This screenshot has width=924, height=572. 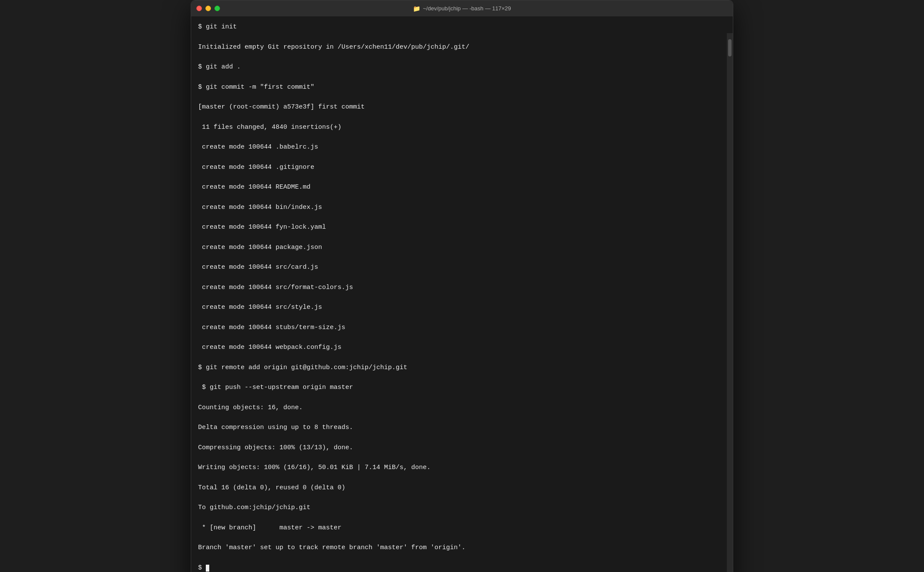 What do you see at coordinates (334, 267) in the screenshot?
I see `terminal-line: create mode 100644 src/card.js` at bounding box center [334, 267].